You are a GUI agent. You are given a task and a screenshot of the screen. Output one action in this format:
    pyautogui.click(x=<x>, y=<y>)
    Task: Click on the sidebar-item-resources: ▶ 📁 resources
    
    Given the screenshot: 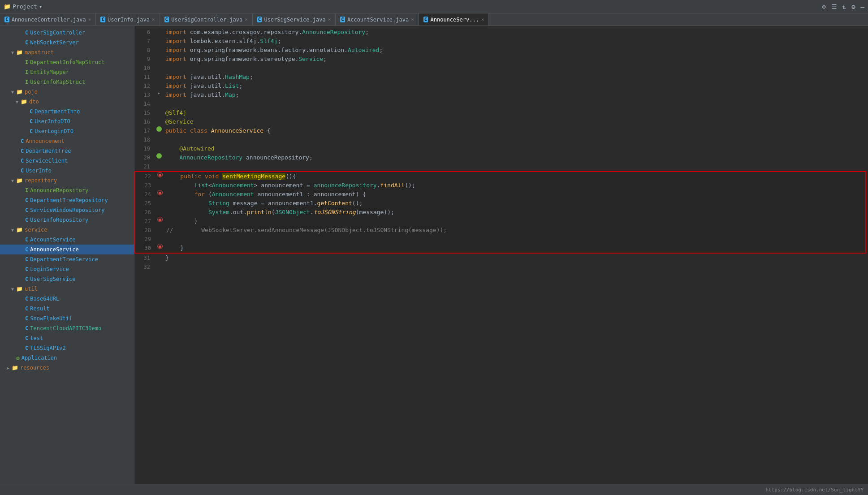 What is the action you would take?
    pyautogui.click(x=67, y=368)
    